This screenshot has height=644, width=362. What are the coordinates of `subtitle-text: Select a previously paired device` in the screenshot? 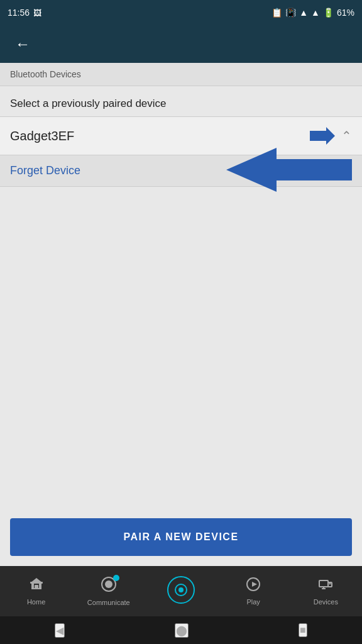 It's located at (181, 101).